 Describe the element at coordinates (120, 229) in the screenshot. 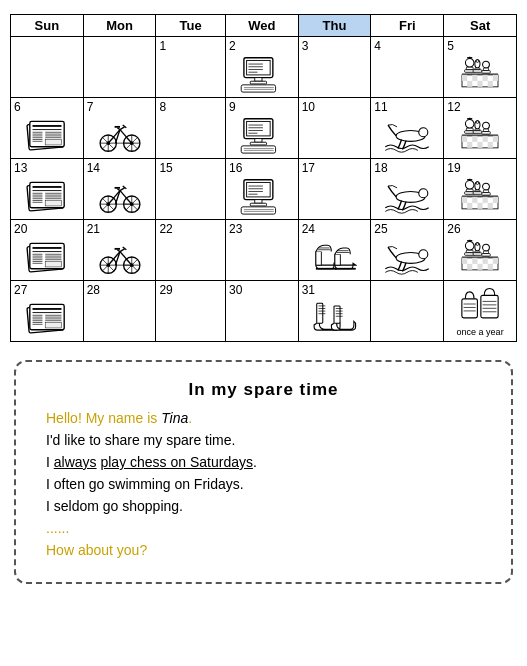

I see `date-number: 21` at that location.